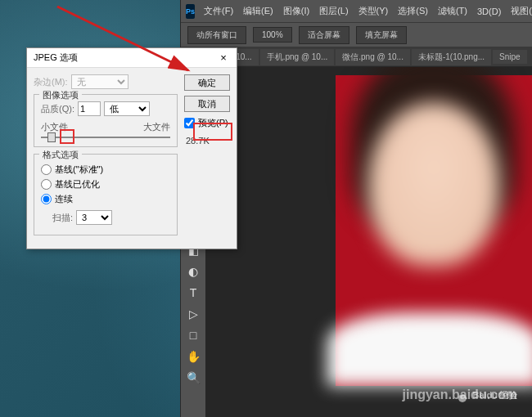 The width and height of the screenshot is (532, 417). Describe the element at coordinates (193, 335) in the screenshot. I see `shape-tool-icon: □` at that location.